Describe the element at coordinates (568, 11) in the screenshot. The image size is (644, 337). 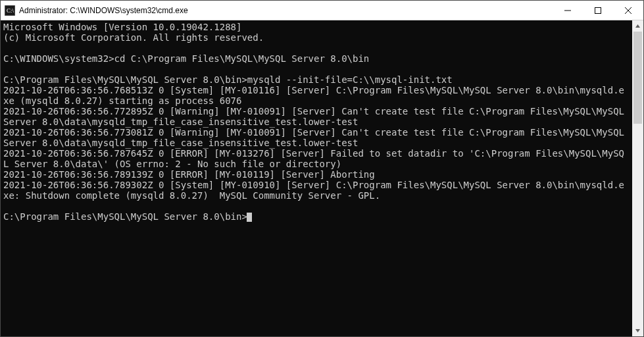
I see `minimize-button` at that location.